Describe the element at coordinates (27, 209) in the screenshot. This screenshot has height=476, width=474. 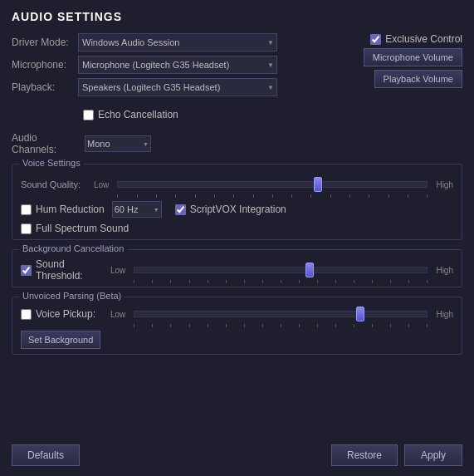
I see `hum-reduction-checkbox` at that location.